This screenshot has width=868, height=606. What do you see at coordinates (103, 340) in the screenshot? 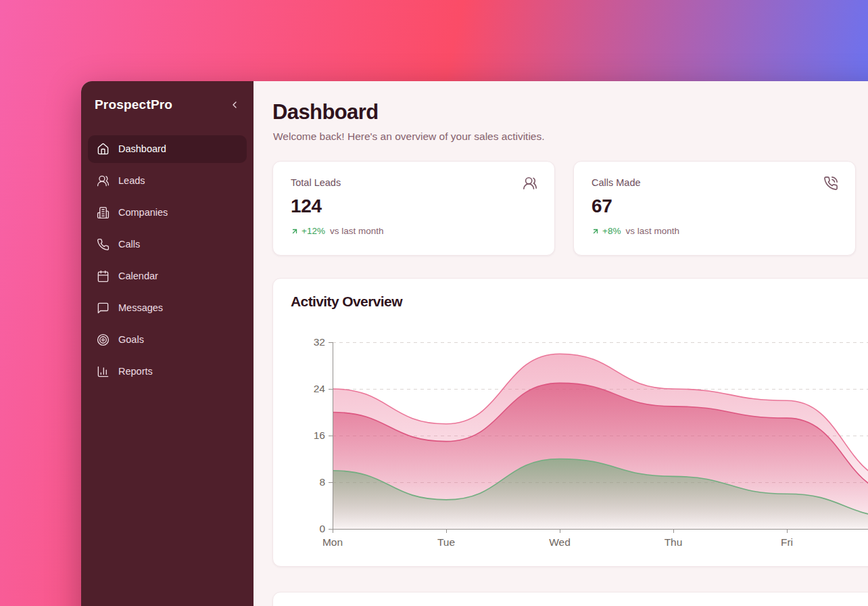
I see `target-icon` at bounding box center [103, 340].